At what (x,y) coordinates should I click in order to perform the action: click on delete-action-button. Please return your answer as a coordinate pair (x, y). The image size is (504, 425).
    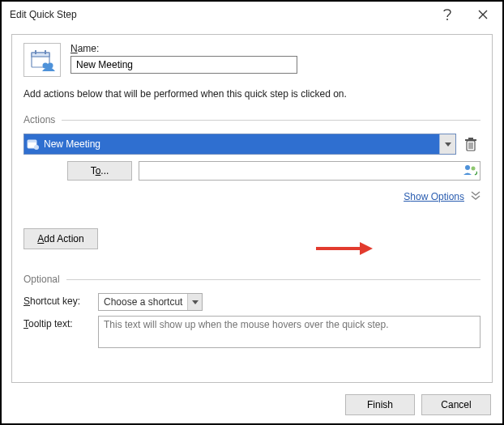
    Looking at the image, I should click on (471, 144).